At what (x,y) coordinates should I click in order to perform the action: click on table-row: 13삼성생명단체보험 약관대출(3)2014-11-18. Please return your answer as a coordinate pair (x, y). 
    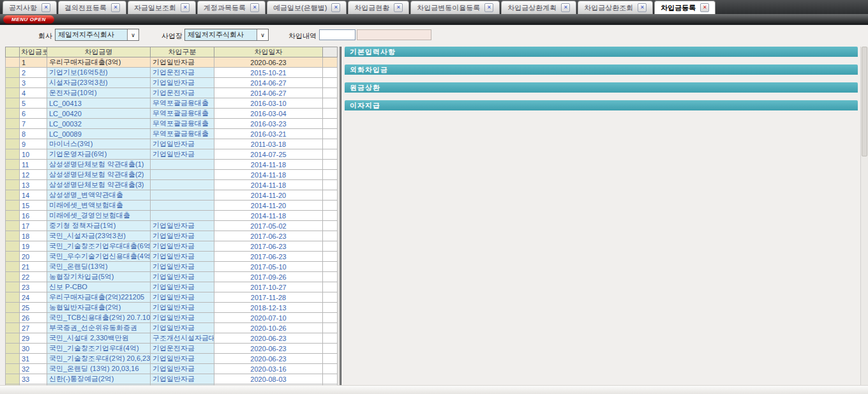
    Looking at the image, I should click on (172, 185).